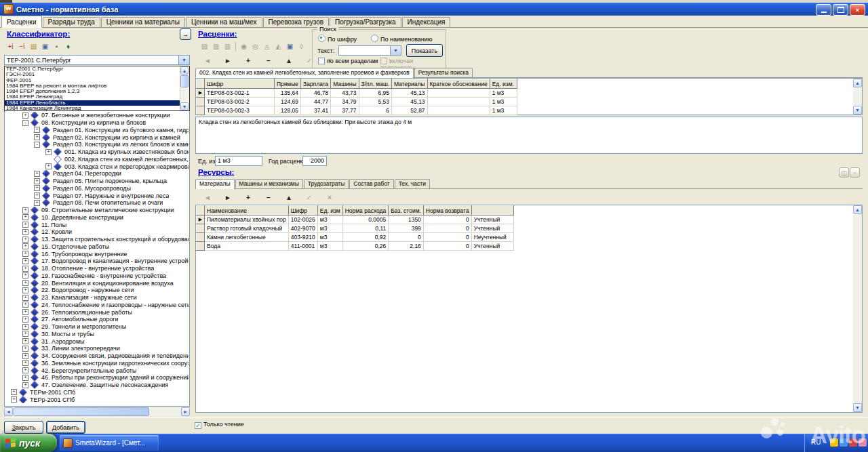 This screenshot has width=868, height=452. Describe the element at coordinates (201, 94) in the screenshot. I see `row-selector: ▶` at that location.